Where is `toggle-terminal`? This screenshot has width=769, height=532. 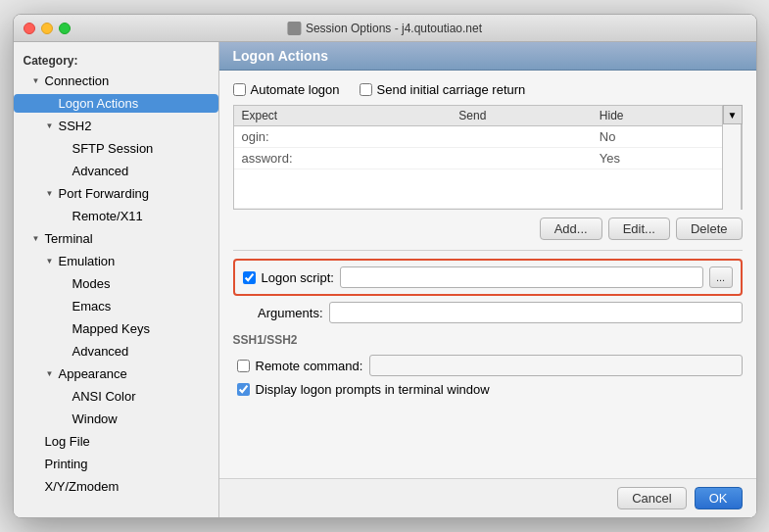
toggle-terminal is located at coordinates (36, 239).